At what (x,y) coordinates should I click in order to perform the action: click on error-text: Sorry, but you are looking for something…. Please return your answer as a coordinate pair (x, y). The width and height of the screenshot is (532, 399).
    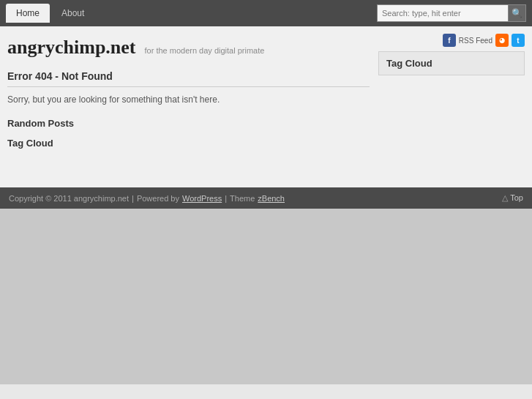
    Looking at the image, I should click on (189, 100).